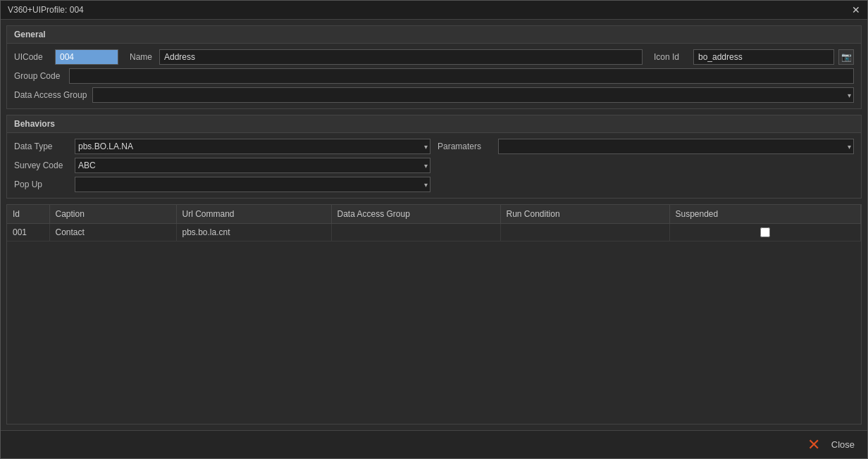 The width and height of the screenshot is (868, 459). I want to click on dag-label: Data Access Group, so click(51, 95).